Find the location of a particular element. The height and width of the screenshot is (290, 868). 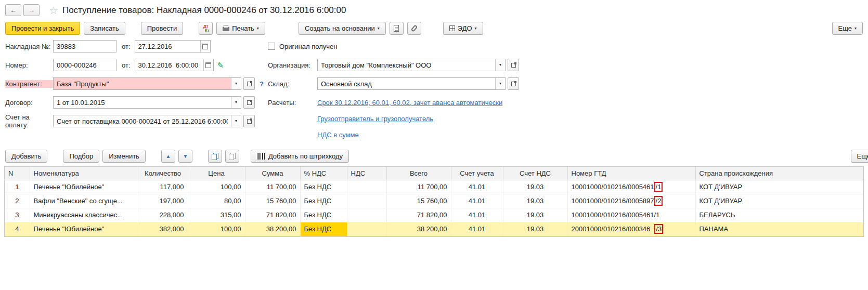

create-on-base-button: Создать на основании ▾ is located at coordinates (342, 28).